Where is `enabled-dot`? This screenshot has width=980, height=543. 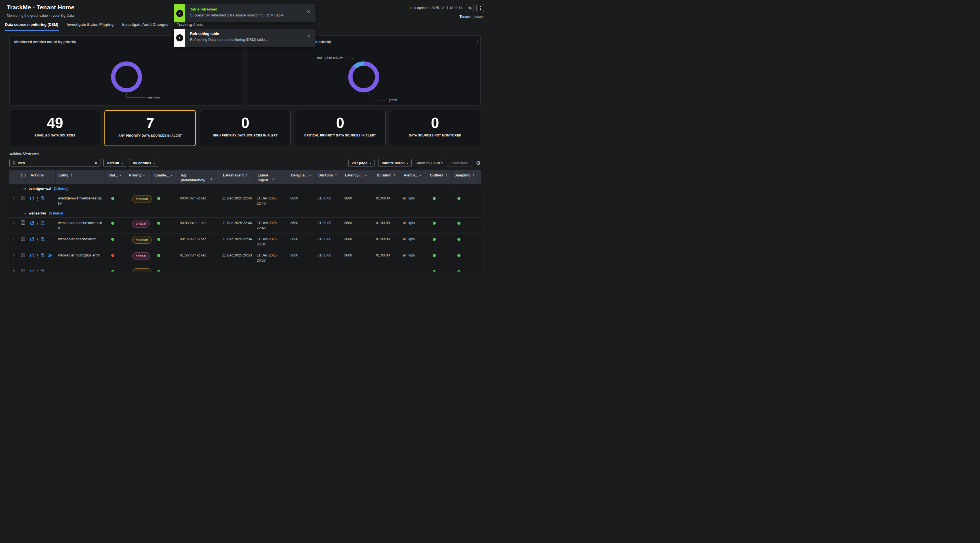 enabled-dot is located at coordinates (159, 239).